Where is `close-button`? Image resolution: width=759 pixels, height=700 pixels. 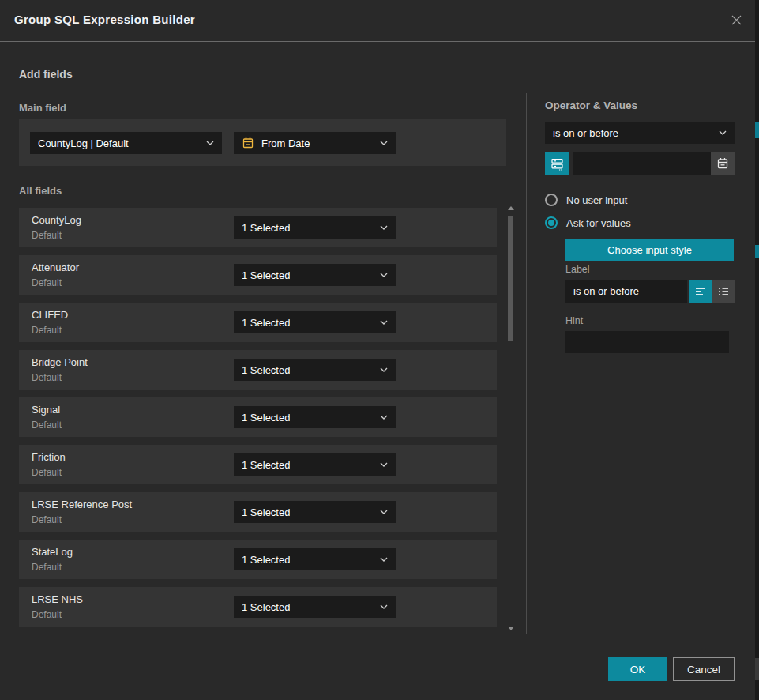 close-button is located at coordinates (736, 20).